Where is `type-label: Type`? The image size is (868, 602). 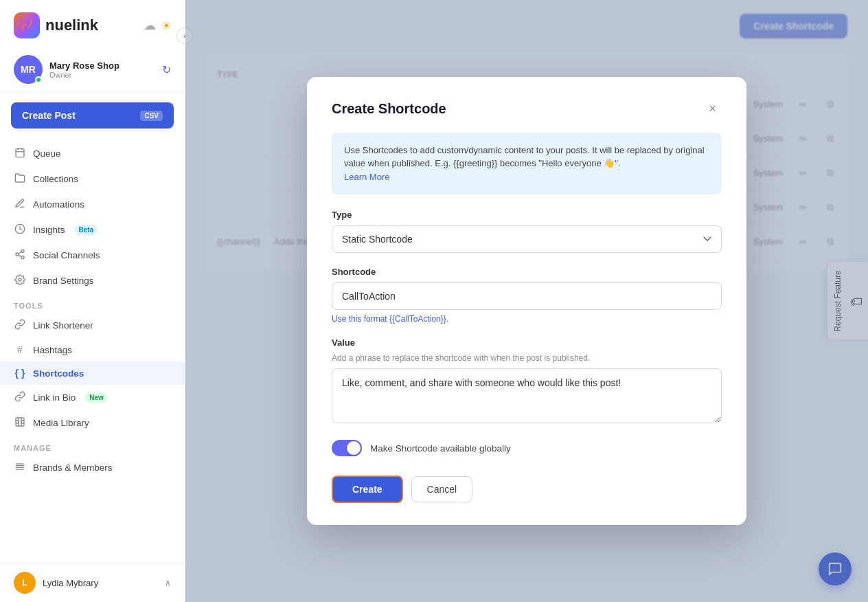 type-label: Type is located at coordinates (527, 214).